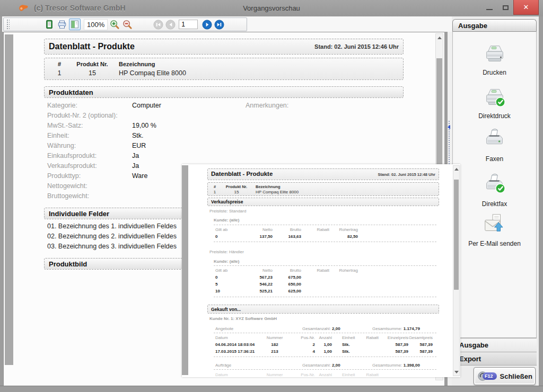 This screenshot has height=392, width=543. I want to click on col-header: Produkt Nr., so click(92, 64).